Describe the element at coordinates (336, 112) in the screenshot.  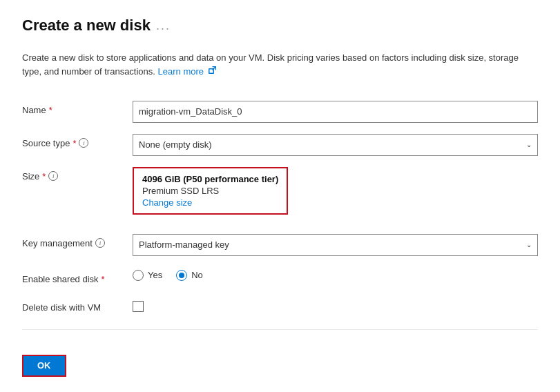
I see `name-input` at that location.